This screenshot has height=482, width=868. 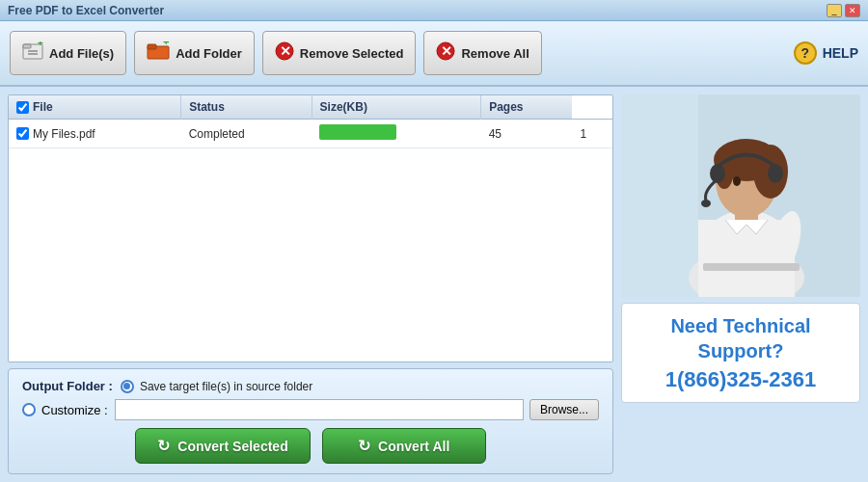 I want to click on convert-all-button: ↻ Convert All, so click(x=404, y=445).